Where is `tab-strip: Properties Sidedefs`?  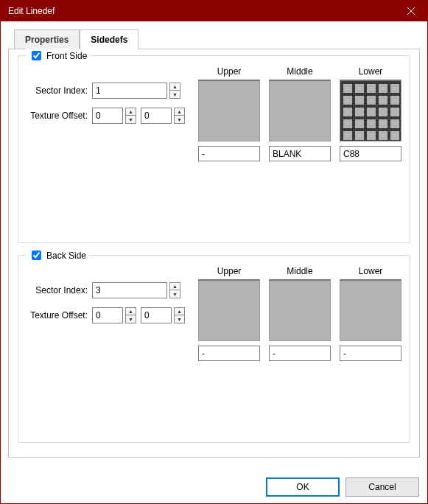 tab-strip: Properties Sidedefs is located at coordinates (217, 38).